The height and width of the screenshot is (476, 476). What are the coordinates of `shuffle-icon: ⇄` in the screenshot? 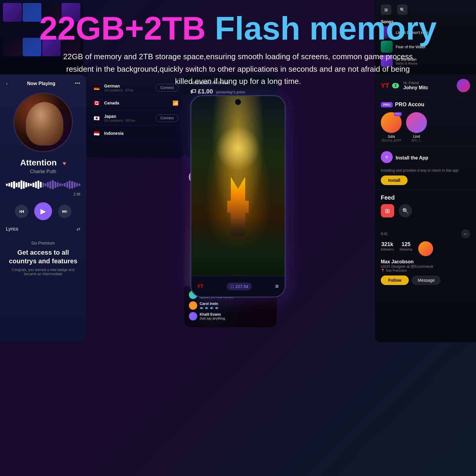 It's located at (79, 229).